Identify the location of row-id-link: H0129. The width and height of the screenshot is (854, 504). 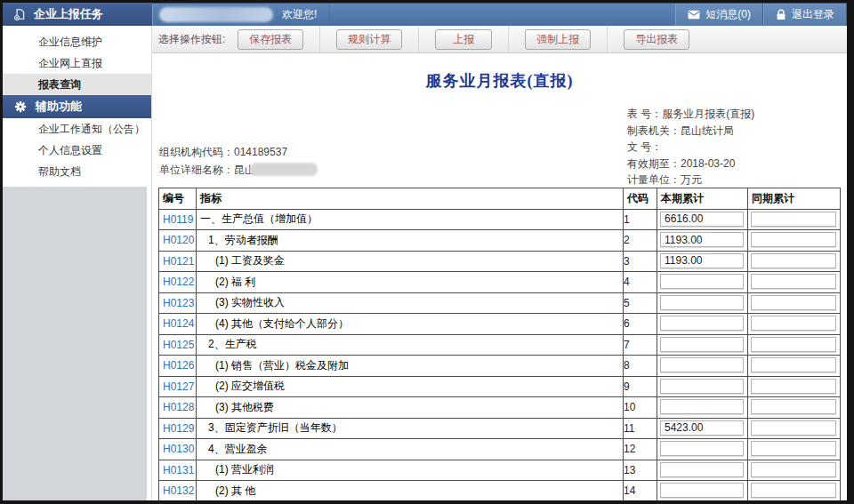
(176, 428).